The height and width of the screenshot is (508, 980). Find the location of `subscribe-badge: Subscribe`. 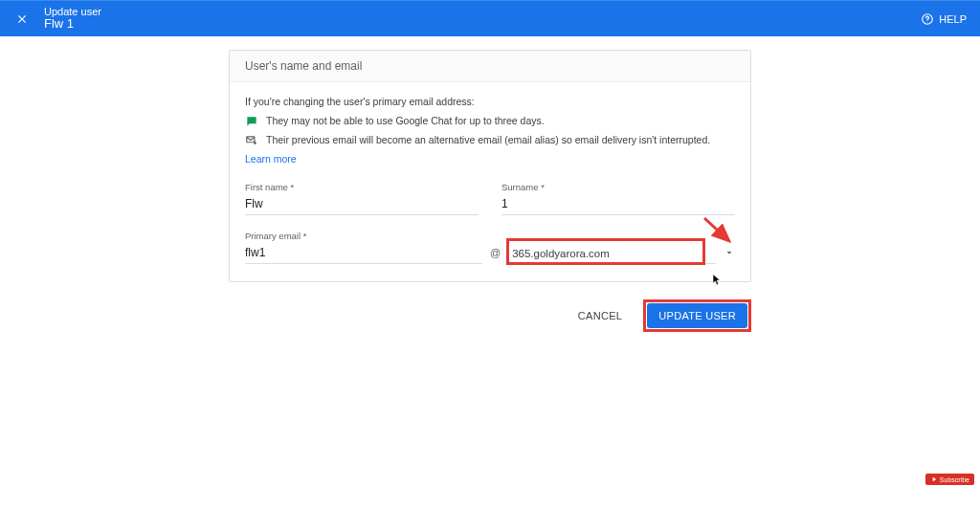

subscribe-badge: Subscribe is located at coordinates (949, 479).